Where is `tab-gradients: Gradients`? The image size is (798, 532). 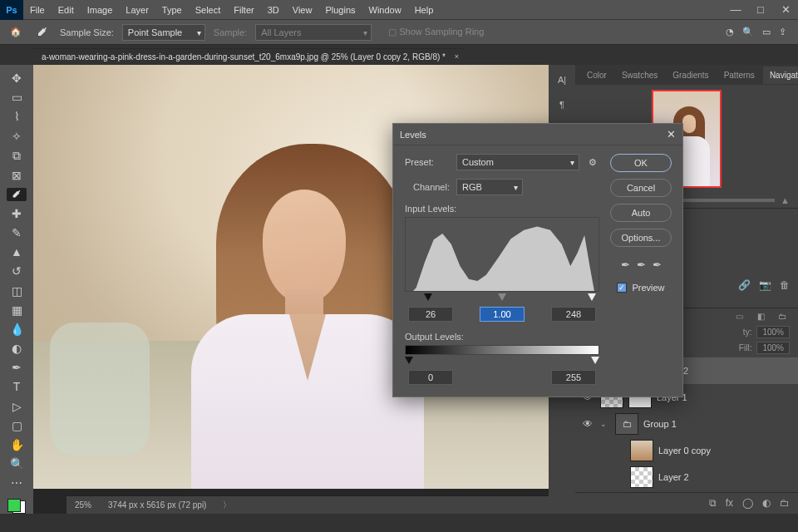 tab-gradients: Gradients is located at coordinates (690, 75).